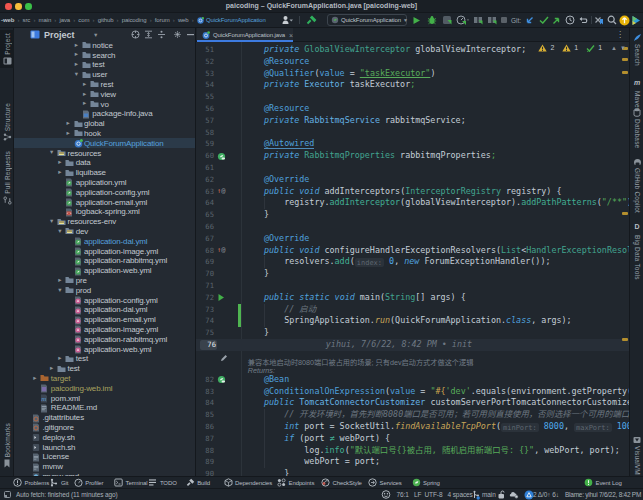 This screenshot has width=643, height=500. I want to click on tree-item-global: ▸global, so click(104, 123).